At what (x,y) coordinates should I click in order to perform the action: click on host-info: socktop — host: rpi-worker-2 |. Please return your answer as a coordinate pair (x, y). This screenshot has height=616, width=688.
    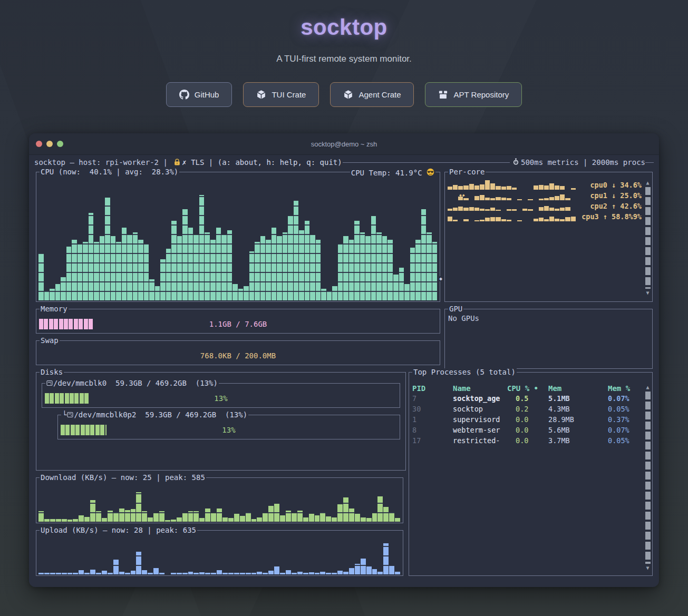
    Looking at the image, I should click on (103, 162).